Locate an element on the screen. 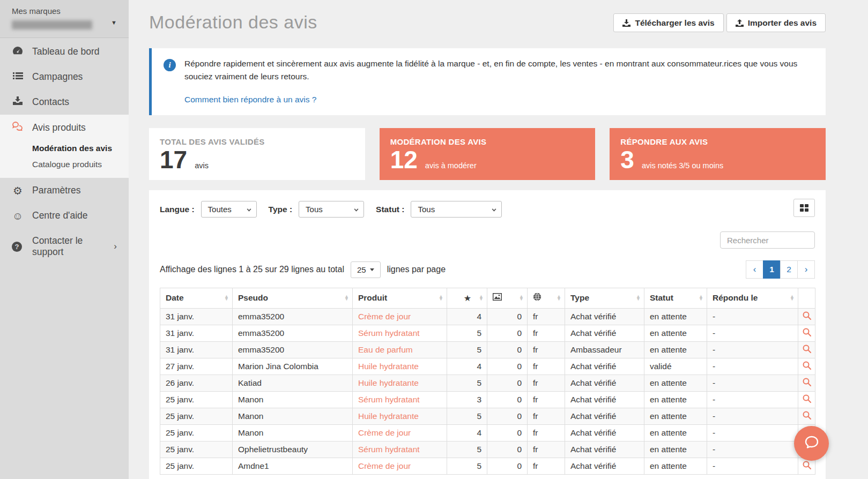 The image size is (868, 479). table-row: 25 janv.ManonHuile hydratante50frAchat v… is located at coordinates (488, 417).